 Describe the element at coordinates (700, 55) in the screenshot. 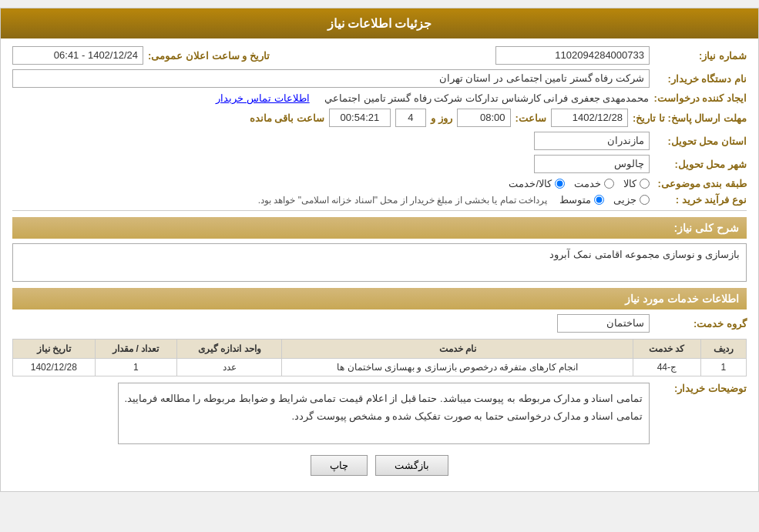

I see `need-number-label: شماره نیاز:` at that location.